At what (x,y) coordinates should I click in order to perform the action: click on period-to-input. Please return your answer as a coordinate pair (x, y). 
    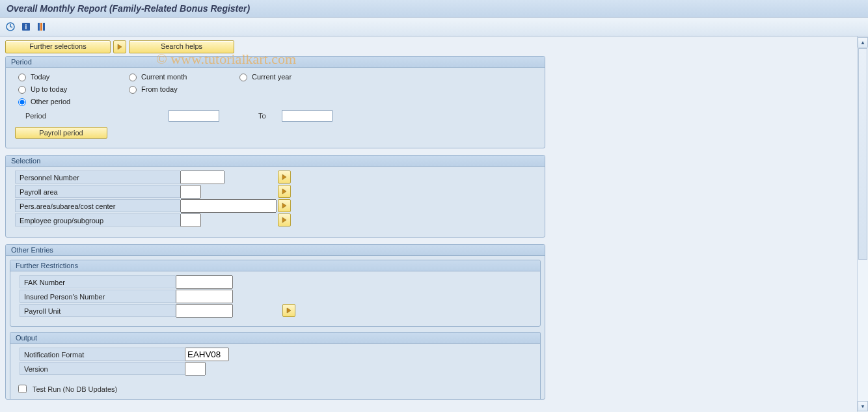
    Looking at the image, I should click on (307, 116).